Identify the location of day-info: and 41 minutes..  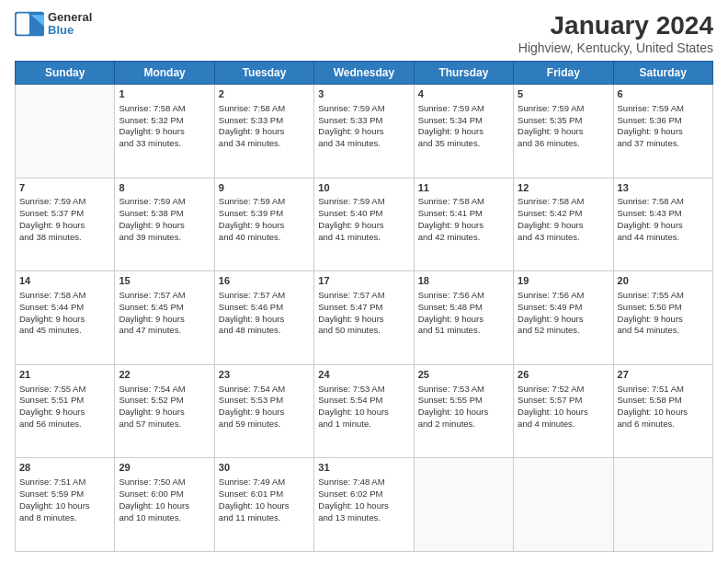
(364, 237).